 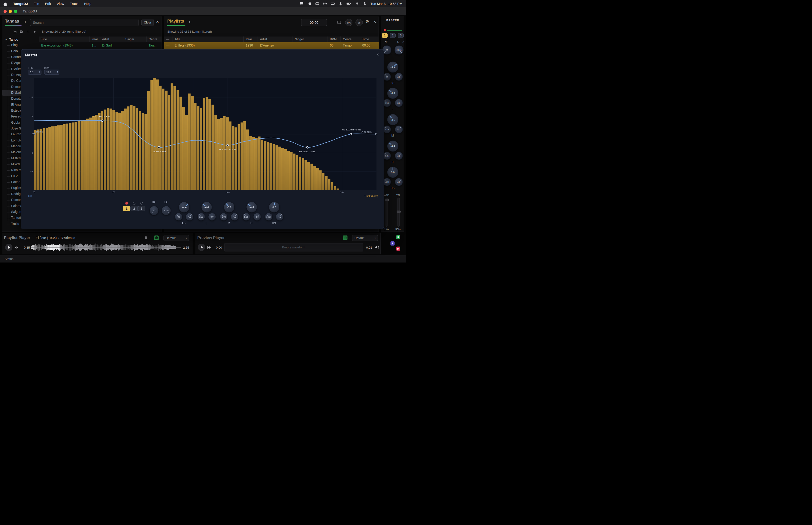 I want to click on battery-icon, so click(x=349, y=4).